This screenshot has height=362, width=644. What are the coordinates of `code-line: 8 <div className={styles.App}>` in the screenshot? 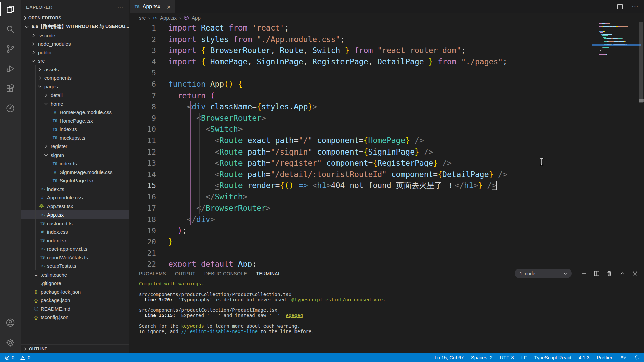 It's located at (387, 107).